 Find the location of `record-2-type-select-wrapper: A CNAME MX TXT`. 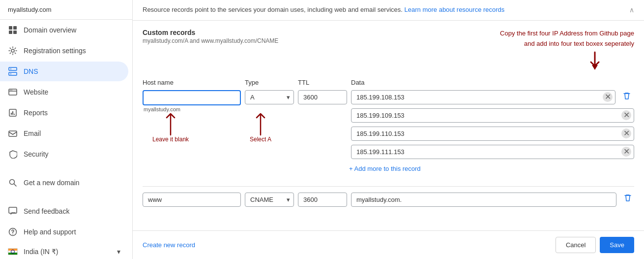

record-2-type-select-wrapper: A CNAME MX TXT is located at coordinates (269, 200).